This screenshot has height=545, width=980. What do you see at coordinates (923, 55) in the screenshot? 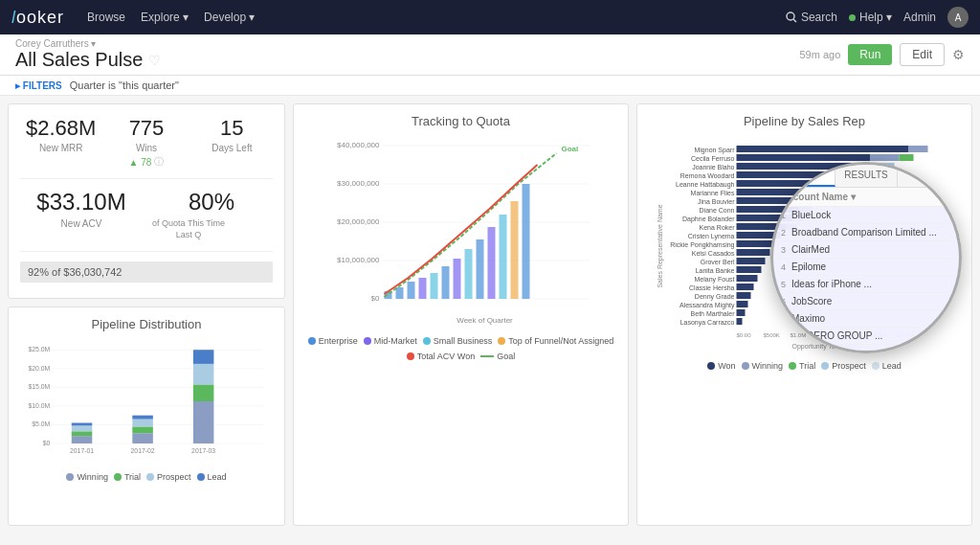
I see `edit-button: Edit` at bounding box center [923, 55].